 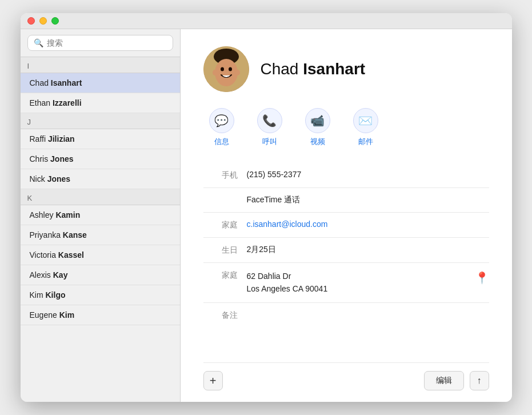 What do you see at coordinates (40, 159) in the screenshot?
I see `contact-first: Chris` at bounding box center [40, 159].